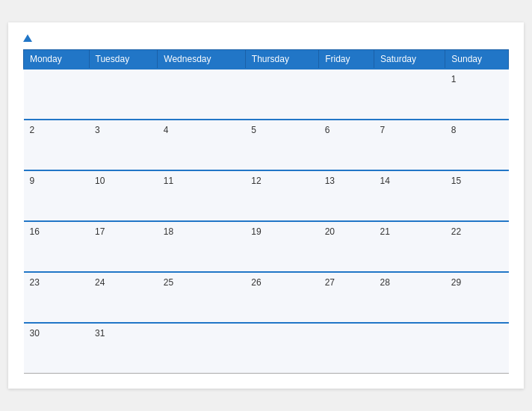 This screenshot has height=411, width=532. What do you see at coordinates (477, 59) in the screenshot?
I see `weekday-header-sunday: Sunday` at bounding box center [477, 59].